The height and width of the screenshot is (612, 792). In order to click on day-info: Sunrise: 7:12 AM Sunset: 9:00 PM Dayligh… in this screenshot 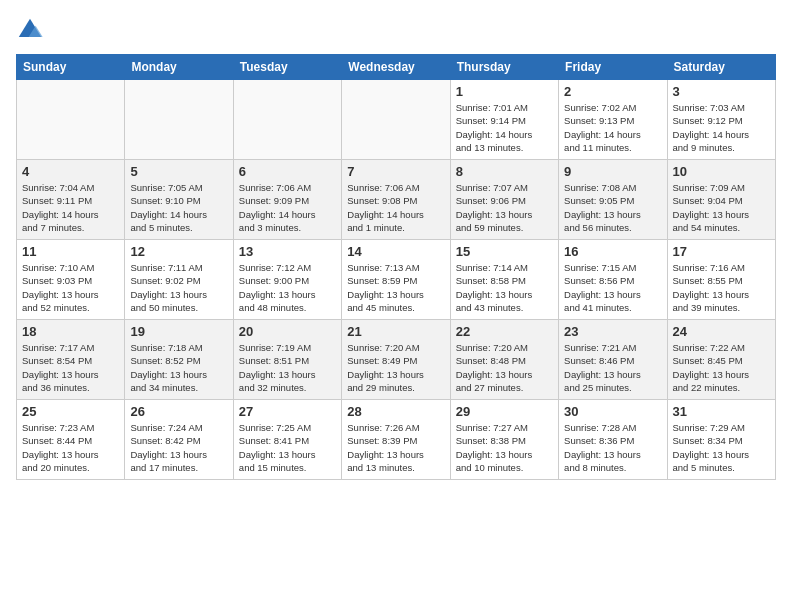, I will do `click(288, 288)`.